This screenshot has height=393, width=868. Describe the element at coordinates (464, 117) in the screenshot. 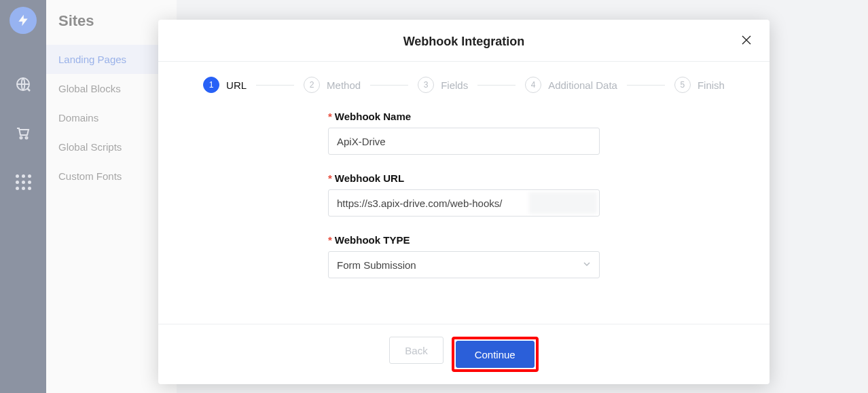

I see `webhook-name-label: *Webhook Name` at that location.